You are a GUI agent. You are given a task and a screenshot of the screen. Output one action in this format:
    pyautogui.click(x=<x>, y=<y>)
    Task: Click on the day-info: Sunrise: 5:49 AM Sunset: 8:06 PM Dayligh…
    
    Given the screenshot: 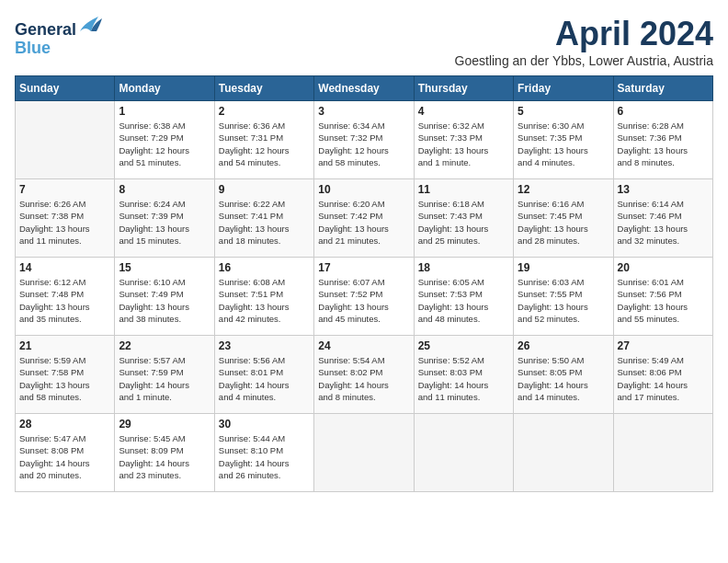 What is the action you would take?
    pyautogui.click(x=664, y=379)
    